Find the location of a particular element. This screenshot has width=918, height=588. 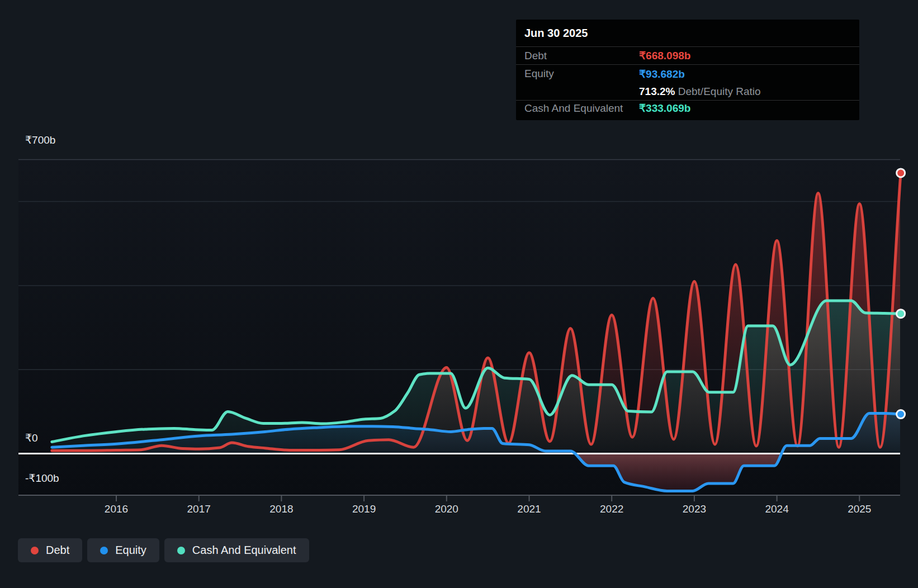

chart-tooltip: Jun 30 2025 Debt ₹668.098b Equity ₹93.68… is located at coordinates (688, 70).